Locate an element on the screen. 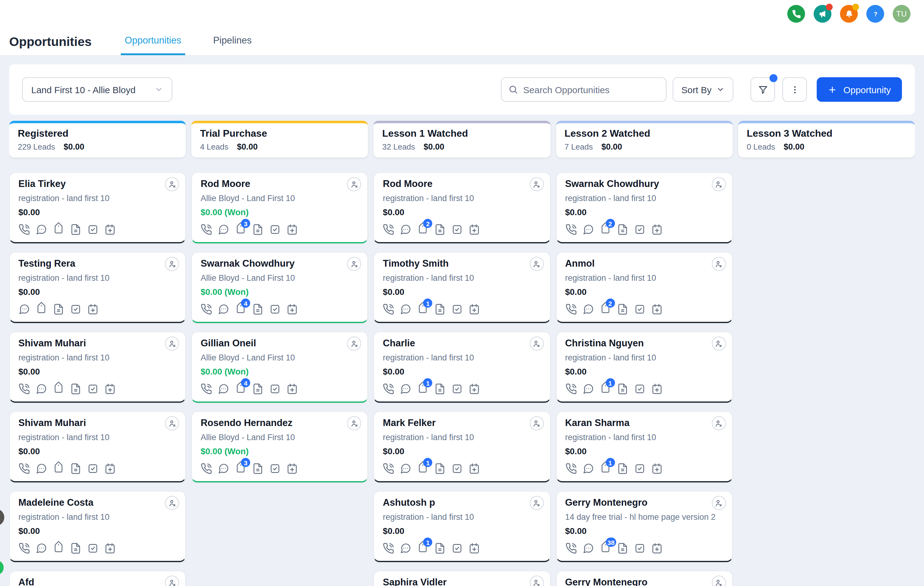  opportunity-card: Karan Sharmaregistration - land first 10… is located at coordinates (644, 447).